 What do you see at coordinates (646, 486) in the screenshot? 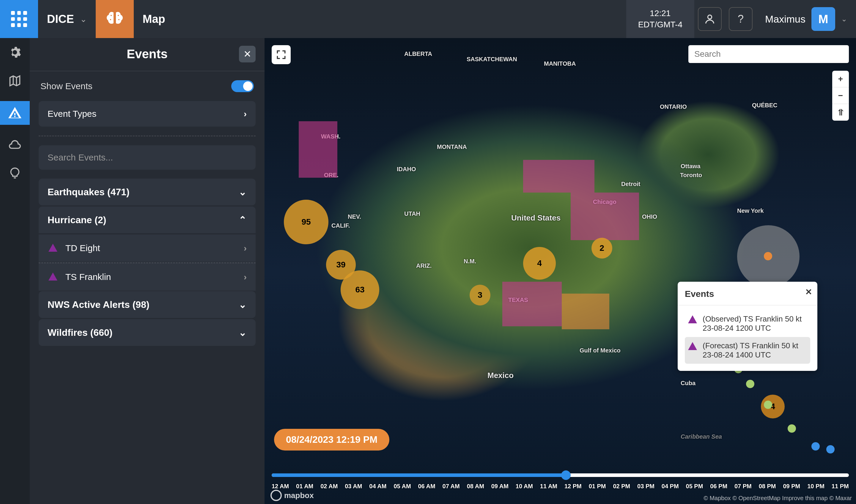
I see `timeline-tick: 03 PM` at bounding box center [646, 486].